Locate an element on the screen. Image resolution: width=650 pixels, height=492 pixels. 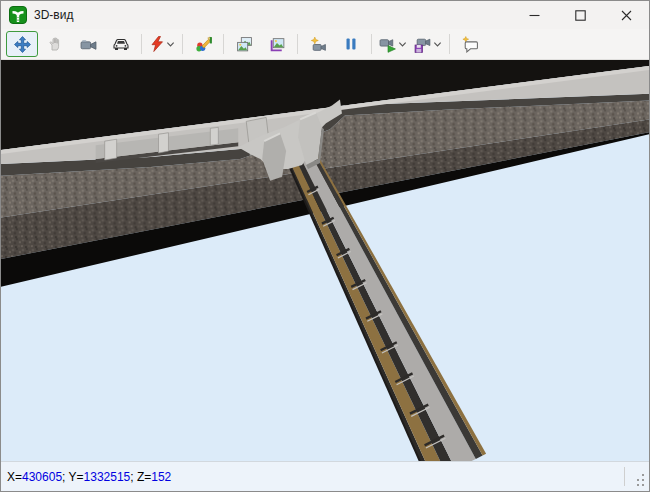
lightning-button is located at coordinates (162, 44).